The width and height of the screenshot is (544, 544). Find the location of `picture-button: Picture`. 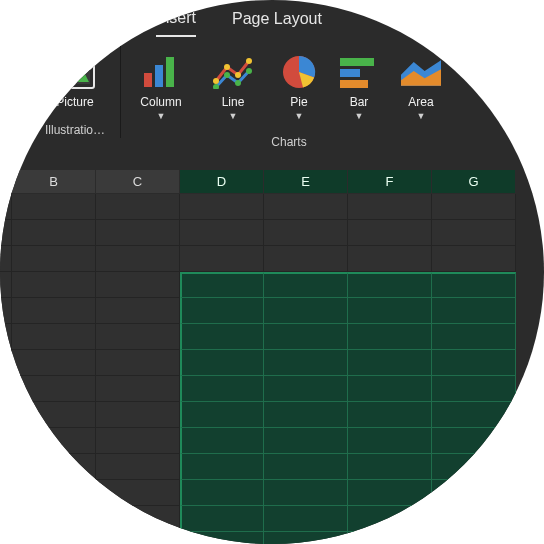

picture-button: Picture is located at coordinates (75, 80).